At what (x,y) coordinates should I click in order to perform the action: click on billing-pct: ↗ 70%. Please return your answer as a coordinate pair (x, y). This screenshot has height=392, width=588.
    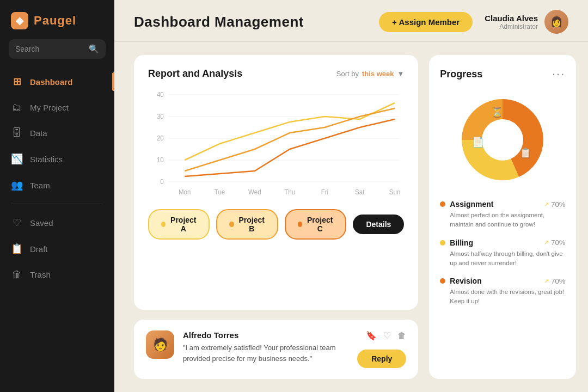
    Looking at the image, I should click on (554, 243).